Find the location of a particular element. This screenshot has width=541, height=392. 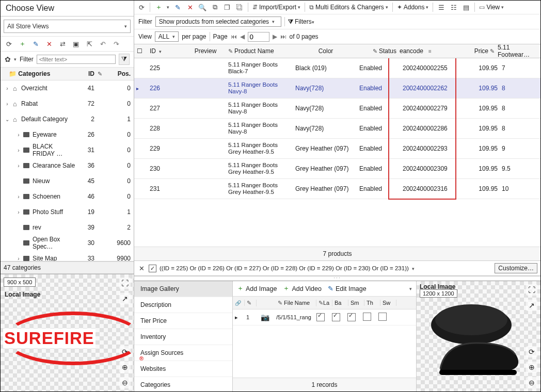

col-eancode: eancode ≡ is located at coordinates (427, 51).